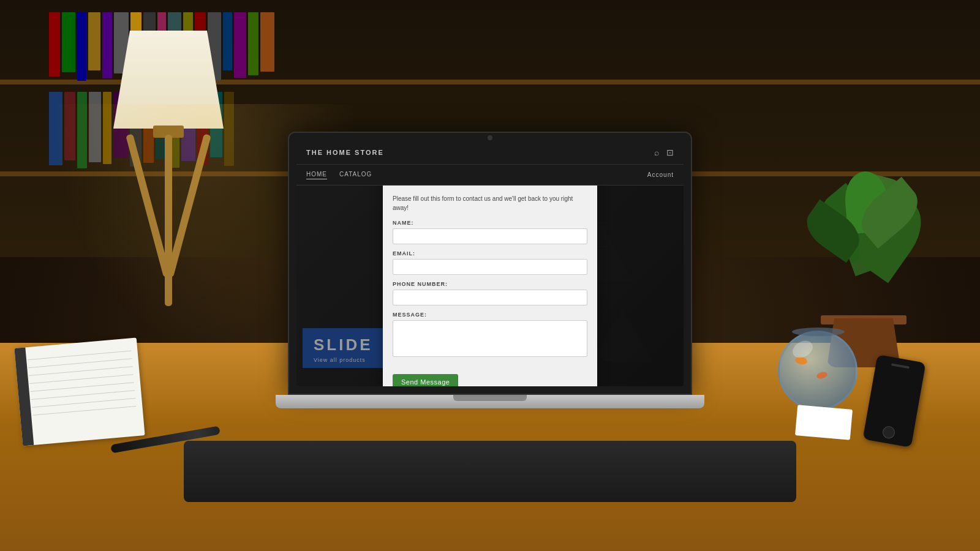 This screenshot has height=551, width=980. What do you see at coordinates (490, 138) in the screenshot?
I see `laptop-camera` at bounding box center [490, 138].